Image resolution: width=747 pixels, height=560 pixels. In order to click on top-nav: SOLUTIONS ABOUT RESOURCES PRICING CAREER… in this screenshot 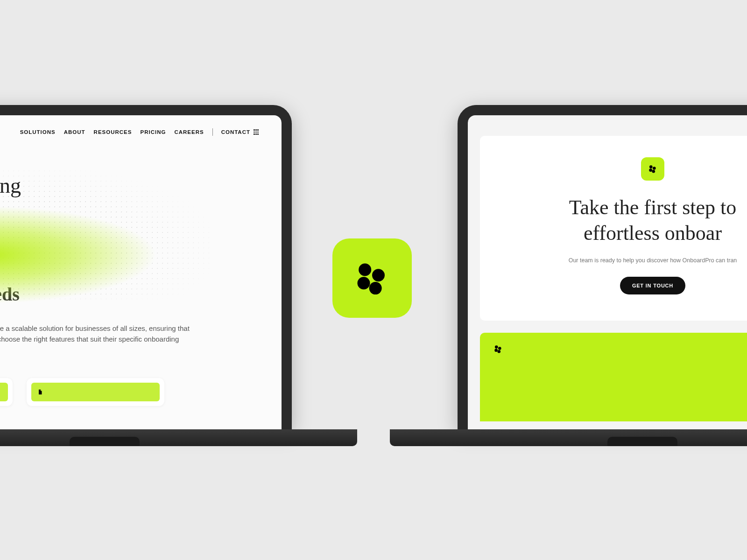, I will do `click(141, 126)`.